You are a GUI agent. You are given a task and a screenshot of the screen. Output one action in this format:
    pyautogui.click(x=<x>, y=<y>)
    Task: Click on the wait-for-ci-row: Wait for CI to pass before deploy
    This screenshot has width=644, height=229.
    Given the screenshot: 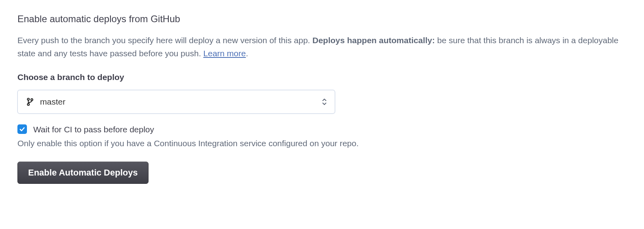 What is the action you would take?
    pyautogui.click(x=322, y=130)
    